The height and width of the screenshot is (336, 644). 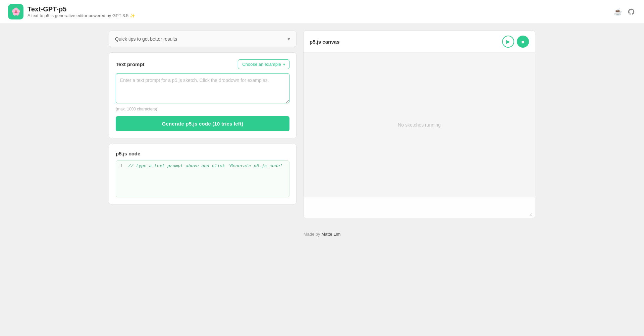 What do you see at coordinates (419, 125) in the screenshot?
I see `canvas-empty-label: No sketches running` at bounding box center [419, 125].